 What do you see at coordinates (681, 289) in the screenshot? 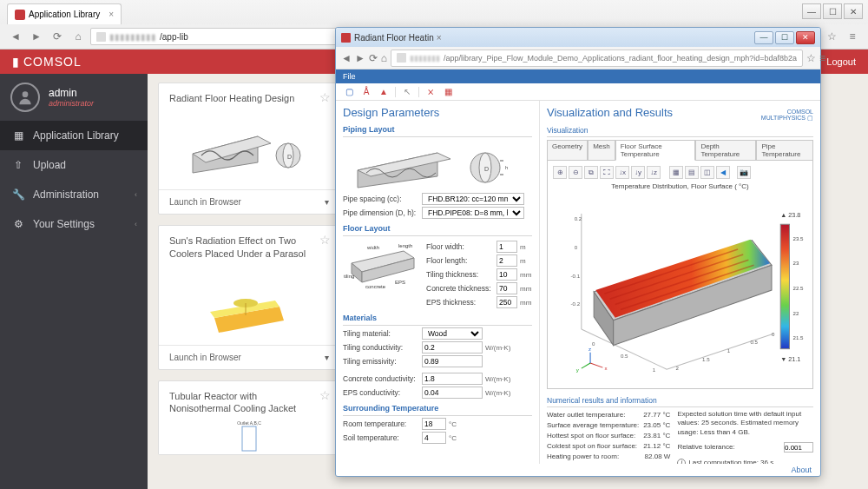
I see `plot-3d: 0.2 0 -0.1 -0.2 0 0.5 1 2 1.5 1 0.5 0` at bounding box center [681, 289].